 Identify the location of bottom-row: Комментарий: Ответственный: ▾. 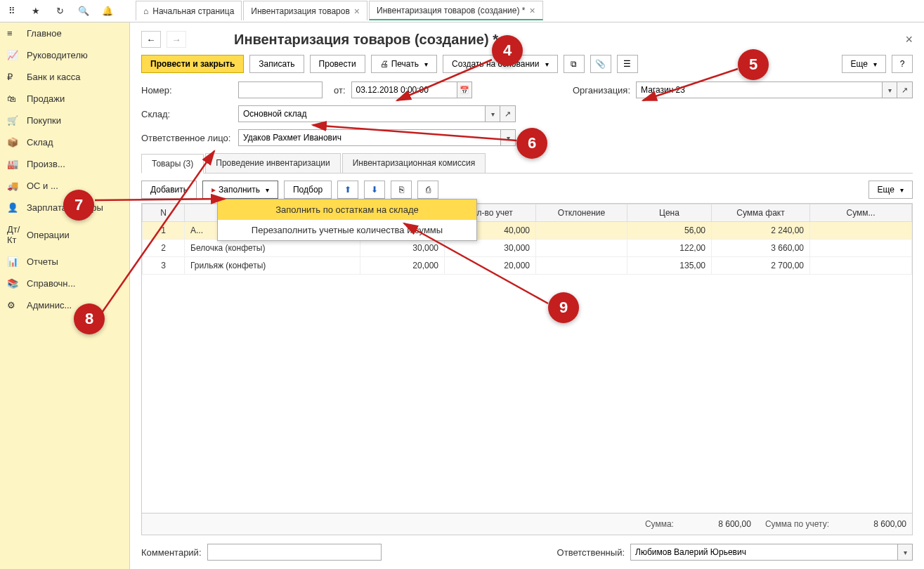
(527, 552).